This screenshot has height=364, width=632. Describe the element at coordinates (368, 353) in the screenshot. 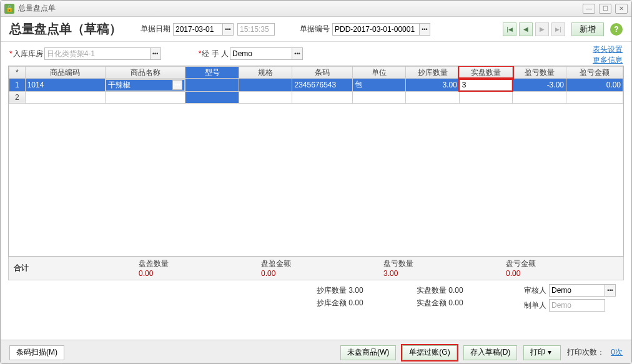

I see `unstock-button: 未盘商品(W)` at that location.